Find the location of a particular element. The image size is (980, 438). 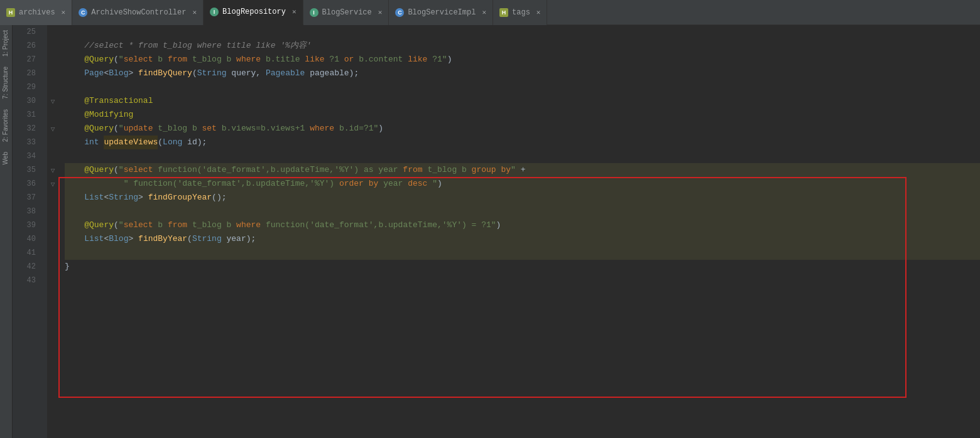

fold-30: ▽ is located at coordinates (53, 101).